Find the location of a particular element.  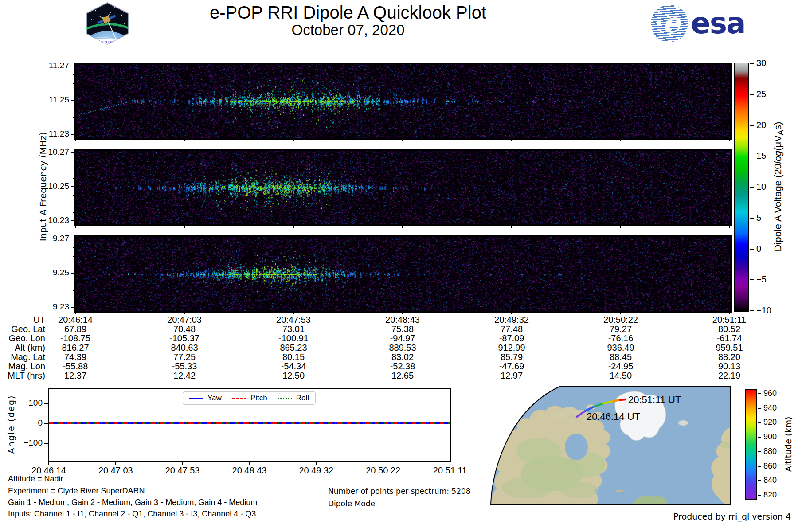

alt-cbar-tick-label: 820 is located at coordinates (774, 495).